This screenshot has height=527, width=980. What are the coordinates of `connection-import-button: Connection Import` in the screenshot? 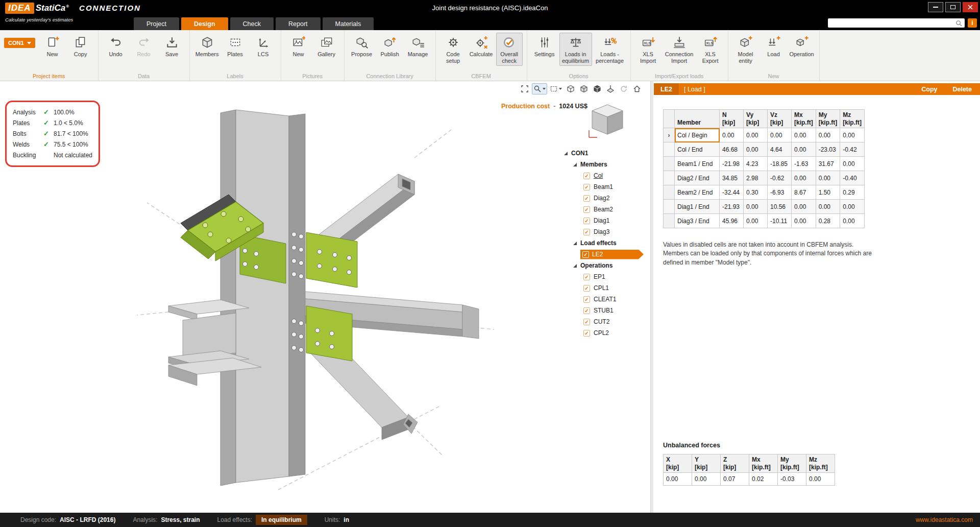 It's located at (679, 49).